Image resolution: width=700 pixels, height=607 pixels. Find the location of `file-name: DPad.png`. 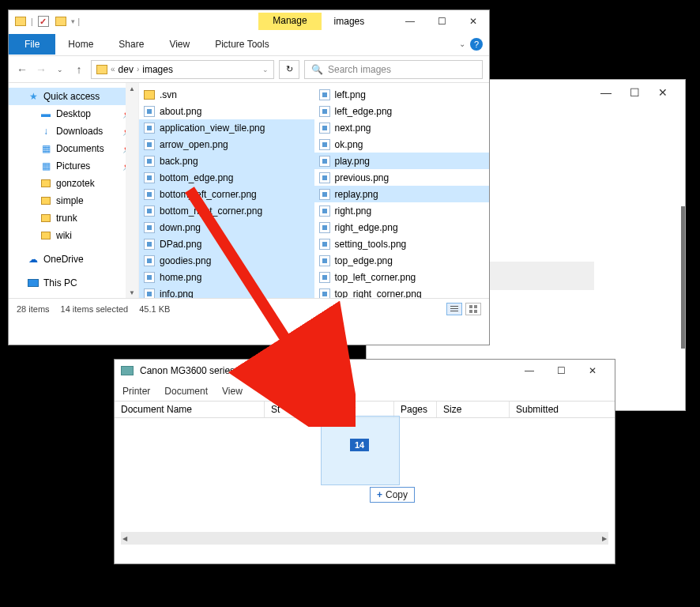

file-name: DPad.png is located at coordinates (180, 244).